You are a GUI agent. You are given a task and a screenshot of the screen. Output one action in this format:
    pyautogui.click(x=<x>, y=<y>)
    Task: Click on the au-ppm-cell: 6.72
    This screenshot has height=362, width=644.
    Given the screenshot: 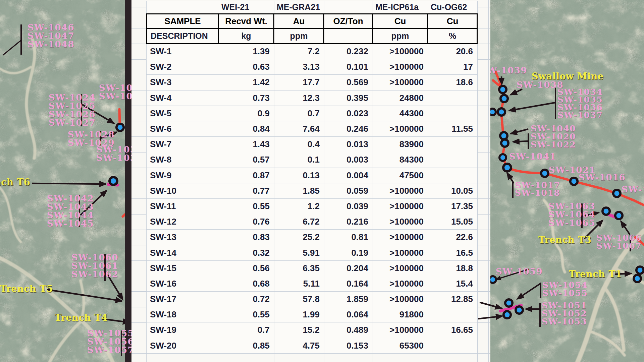 What is the action you would take?
    pyautogui.click(x=299, y=222)
    